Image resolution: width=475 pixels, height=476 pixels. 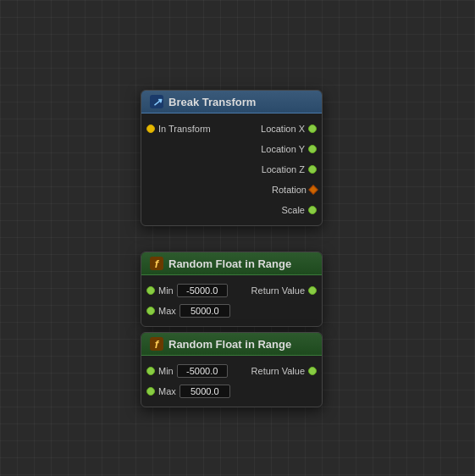 What do you see at coordinates (151, 391) in the screenshot?
I see `random-float-2-max-pin` at bounding box center [151, 391].